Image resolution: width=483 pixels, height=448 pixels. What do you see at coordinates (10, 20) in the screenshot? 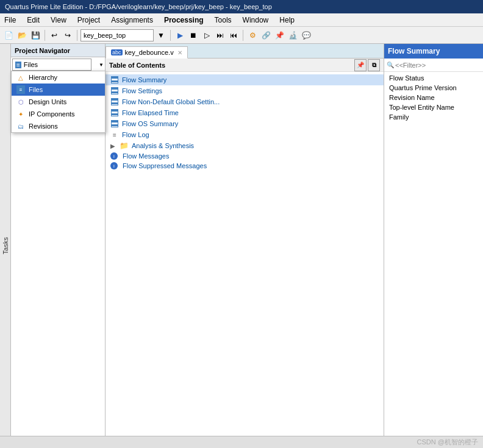
I see `menu-file: File` at bounding box center [10, 20].